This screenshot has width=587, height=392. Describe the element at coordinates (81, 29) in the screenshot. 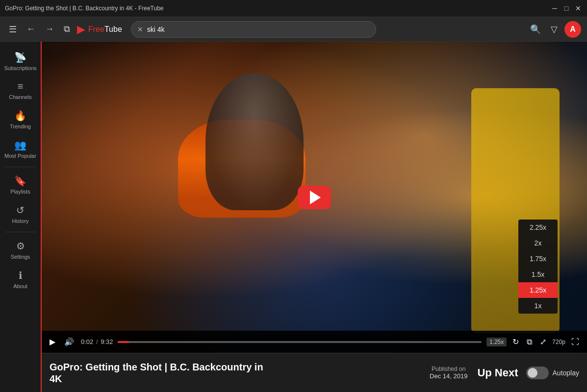

I see `logo-icon: ▶` at that location.